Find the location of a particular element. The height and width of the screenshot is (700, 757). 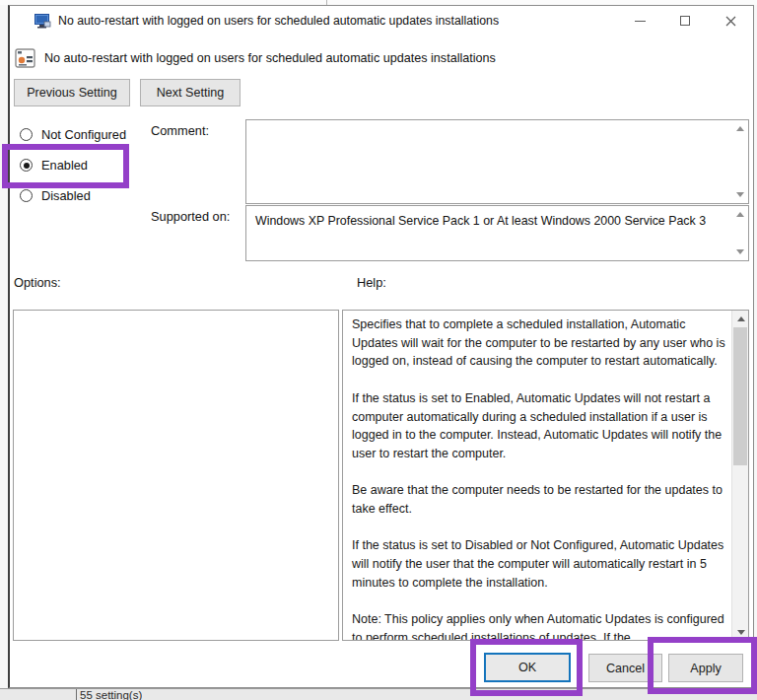

titlebar: No auto-restart with logged on users for… is located at coordinates (381, 21).